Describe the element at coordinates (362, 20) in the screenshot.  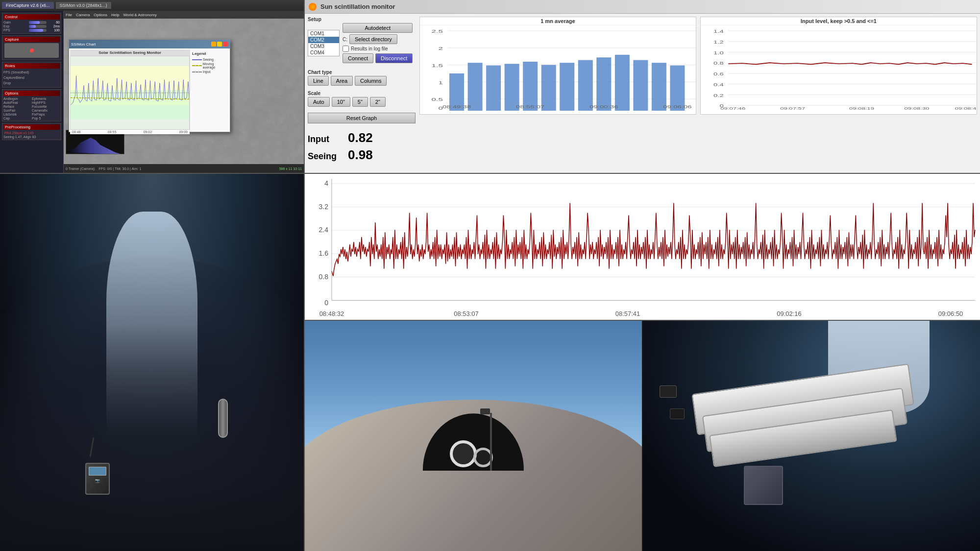
I see `setup-label: Setup` at that location.